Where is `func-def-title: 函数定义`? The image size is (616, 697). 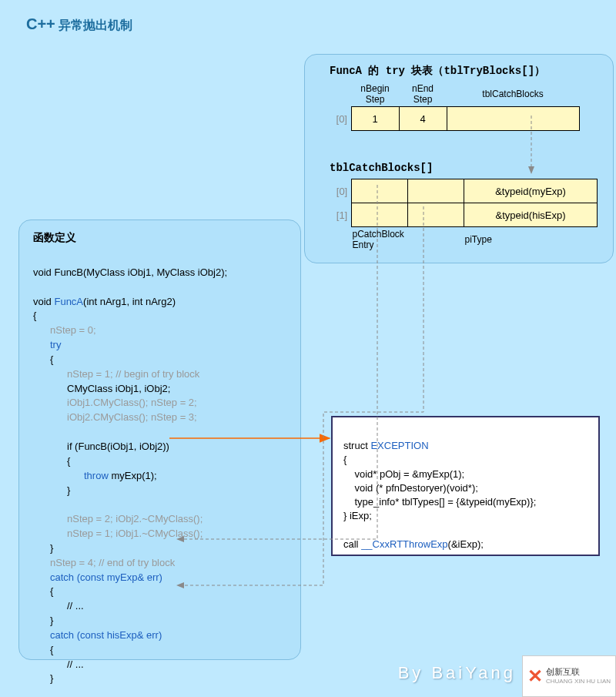
func-def-title: 函数定义 is located at coordinates (166, 238).